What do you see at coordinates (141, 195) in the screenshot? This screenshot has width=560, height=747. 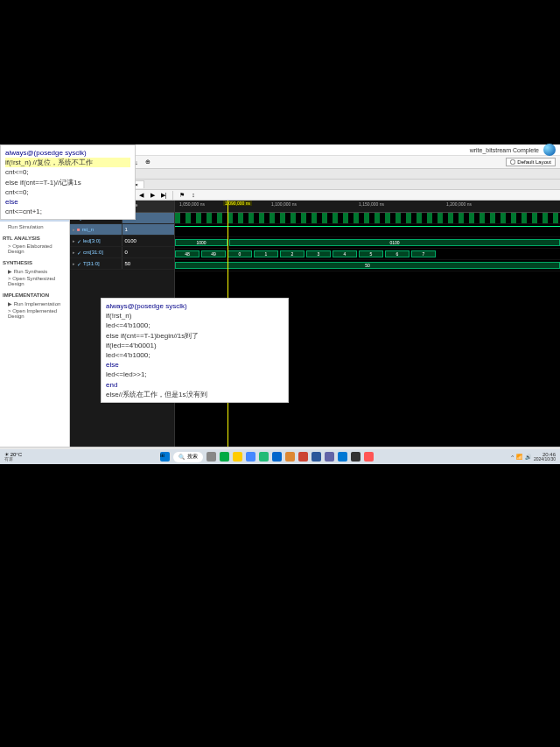 I see `go-prev-icon: ◀` at bounding box center [141, 195].